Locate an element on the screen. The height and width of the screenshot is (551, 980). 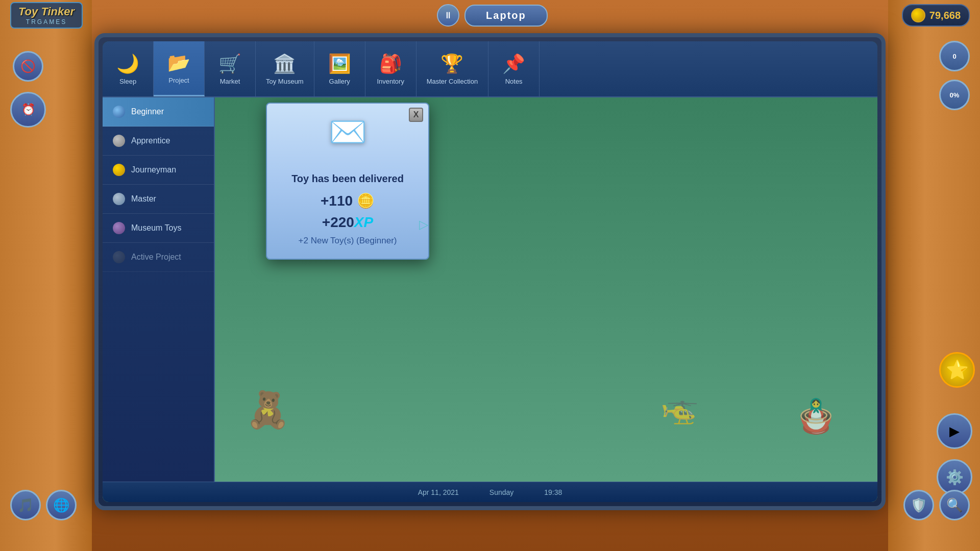
logo-title: Toy Tinker is located at coordinates (46, 12).